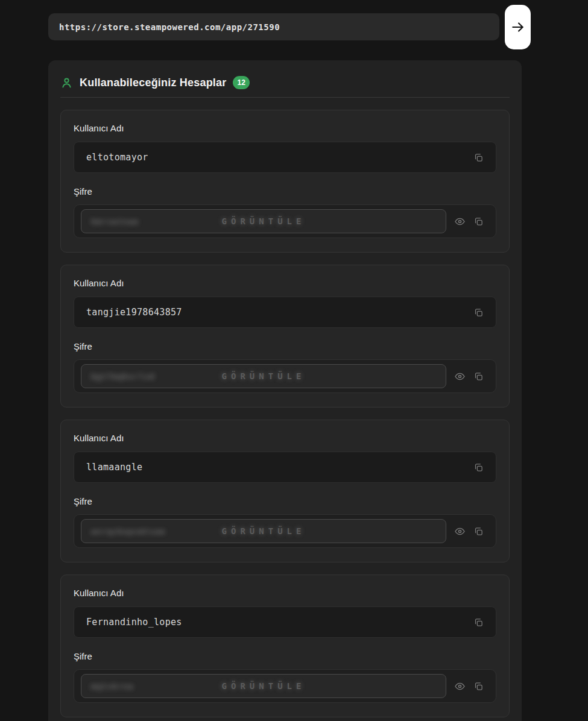 This screenshot has width=588, height=721. What do you see at coordinates (128, 532) in the screenshot?
I see `password-blurred-value: wnrqzkopvmtsae` at bounding box center [128, 532].